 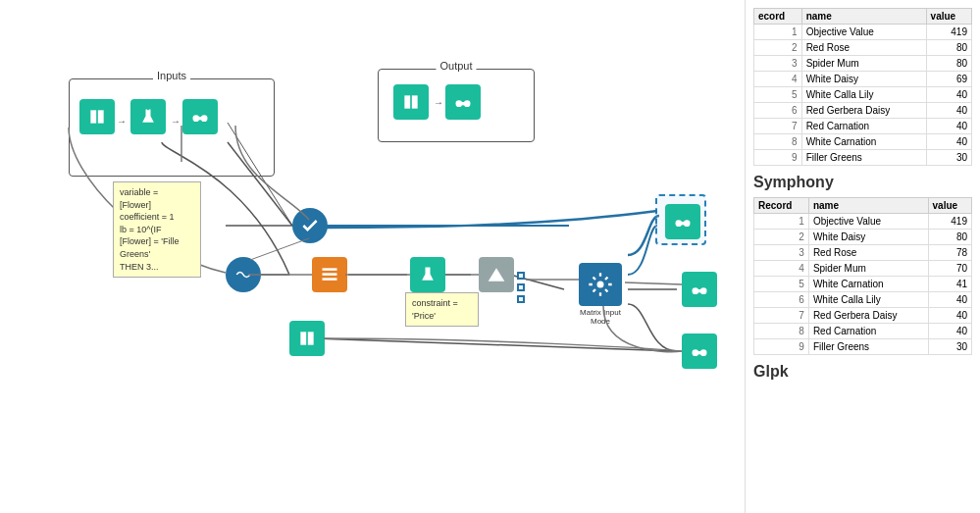 What do you see at coordinates (863, 372) in the screenshot?
I see `glpk-title: Glpk` at bounding box center [863, 372].